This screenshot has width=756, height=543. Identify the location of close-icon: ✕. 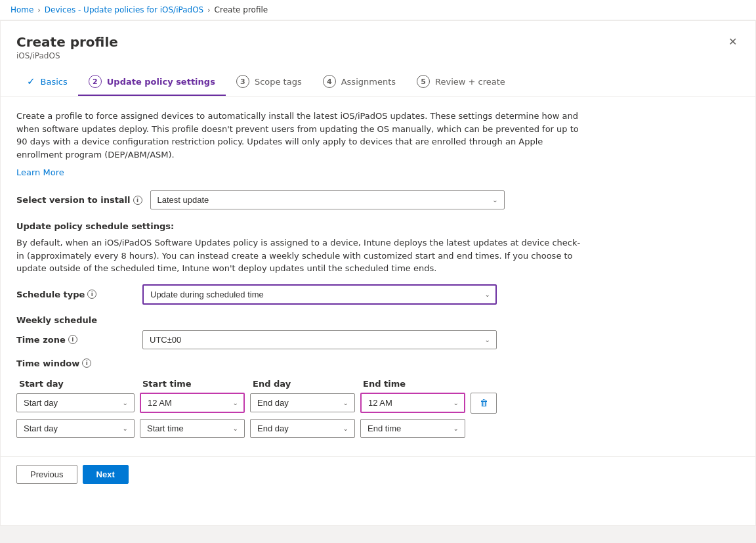
(732, 42).